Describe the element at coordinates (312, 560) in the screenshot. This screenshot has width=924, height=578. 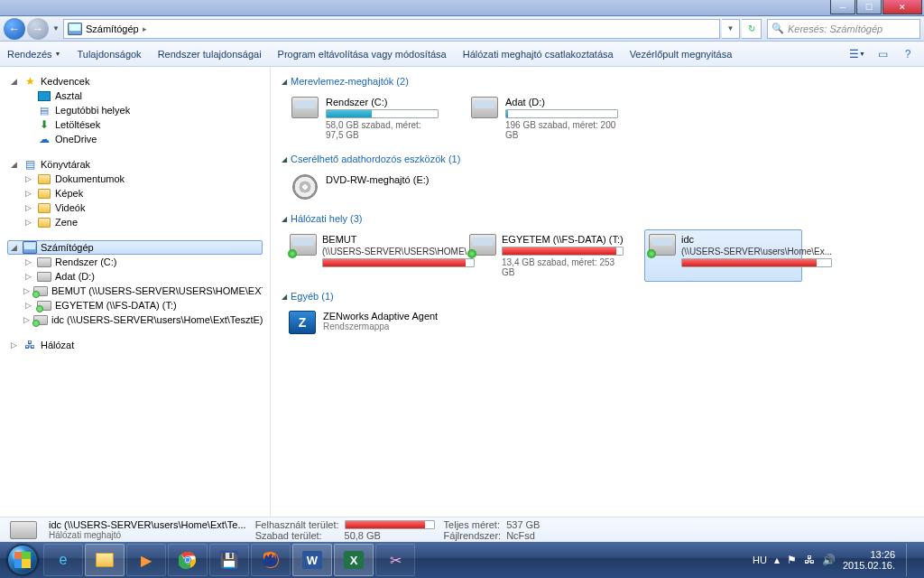
I see `taskbar-word: W` at that location.